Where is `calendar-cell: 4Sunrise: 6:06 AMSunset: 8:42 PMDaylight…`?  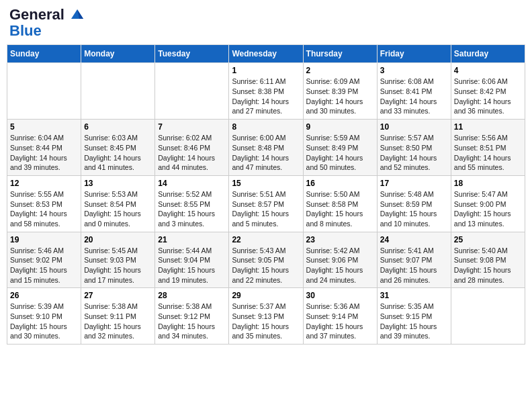 calendar-cell: 4Sunrise: 6:06 AMSunset: 8:42 PMDaylight… is located at coordinates (488, 91).